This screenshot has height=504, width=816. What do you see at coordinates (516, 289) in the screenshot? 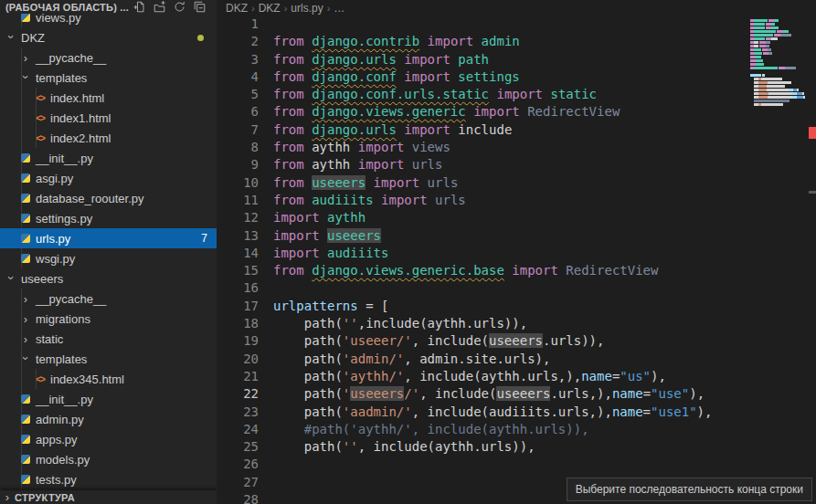
I see `code-line-16: 16` at bounding box center [516, 289].